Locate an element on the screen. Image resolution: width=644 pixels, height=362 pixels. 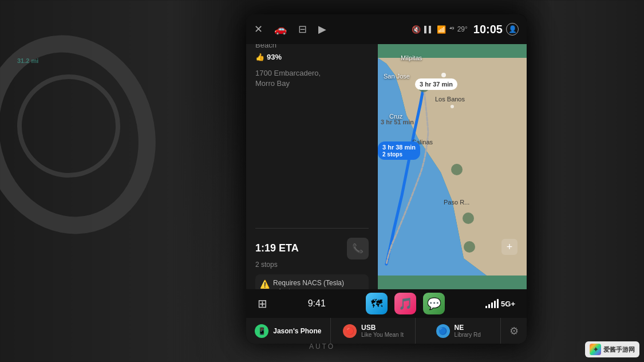
music-app-icon: 🎵 is located at coordinates (405, 304).